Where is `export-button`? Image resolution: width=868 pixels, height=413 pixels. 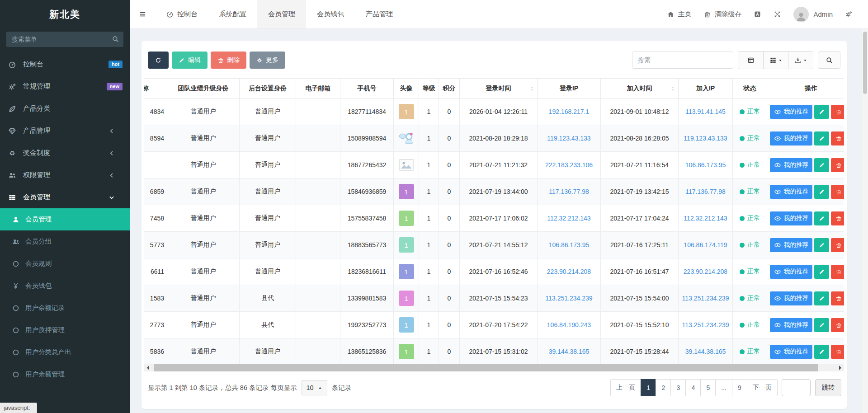 export-button is located at coordinates (800, 60).